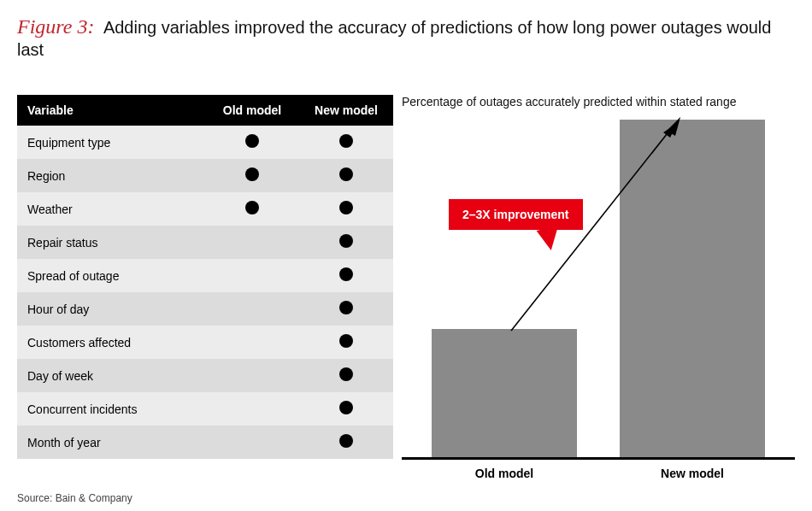 This screenshot has height=511, width=812. What do you see at coordinates (504, 473) in the screenshot?
I see `xlabel-old-model: Old model` at bounding box center [504, 473].